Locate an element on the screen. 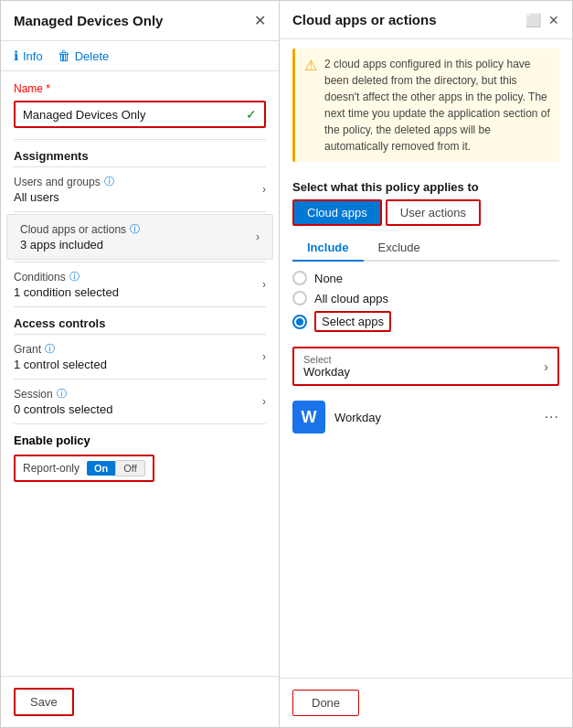  none-radio-label: None is located at coordinates (329, 278).